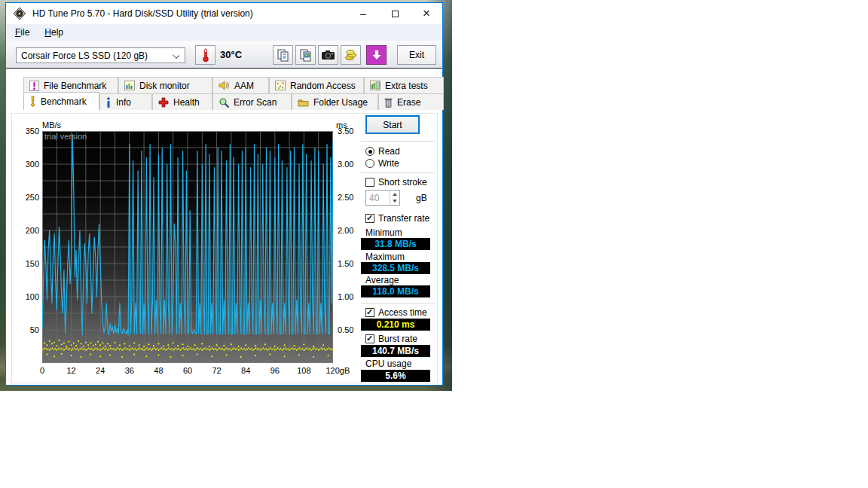 This screenshot has width=868, height=488. I want to click on capacity-spinner, so click(383, 197).